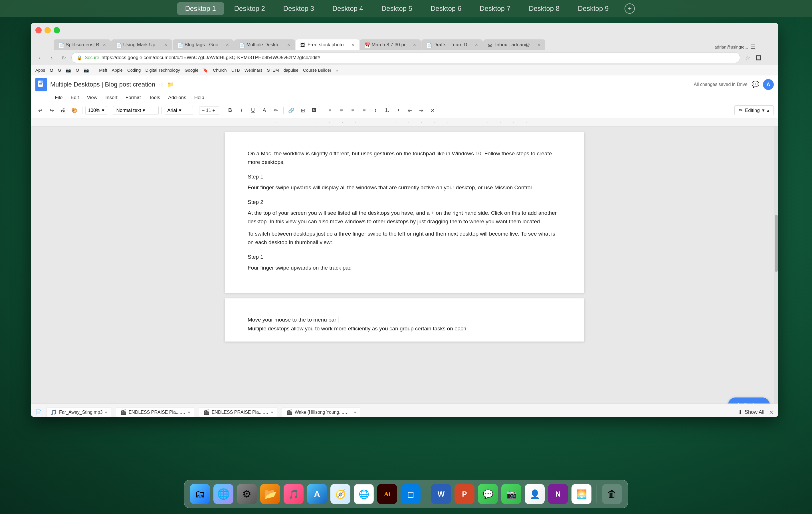 The width and height of the screenshot is (812, 514). I want to click on download-item-3: 🎬 Wake (Hillsong Young....mp4 ▾, so click(321, 412).